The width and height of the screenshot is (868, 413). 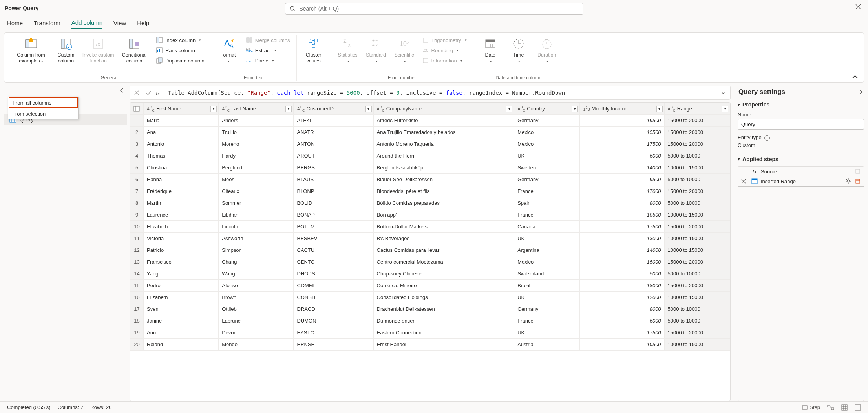 What do you see at coordinates (256, 121) in the screenshot?
I see `grid-cell: Anders` at bounding box center [256, 121].